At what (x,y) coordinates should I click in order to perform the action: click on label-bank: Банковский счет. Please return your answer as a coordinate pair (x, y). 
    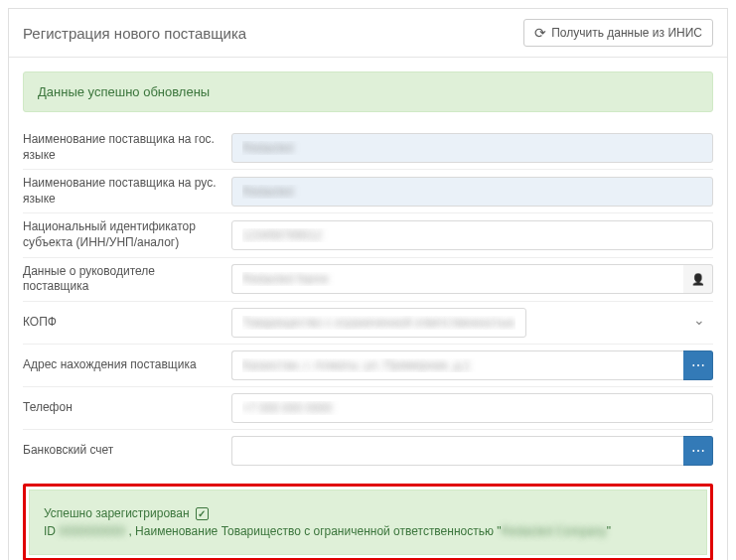
    Looking at the image, I should click on (127, 451).